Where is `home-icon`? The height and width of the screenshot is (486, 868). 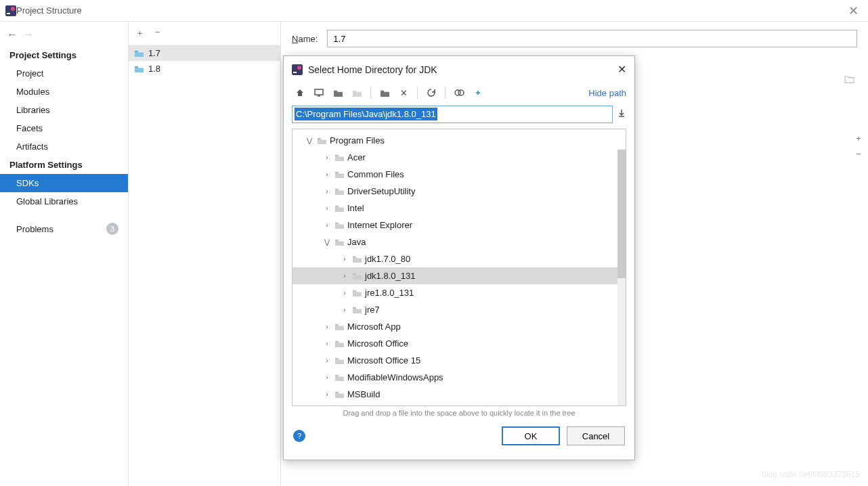 home-icon is located at coordinates (300, 93).